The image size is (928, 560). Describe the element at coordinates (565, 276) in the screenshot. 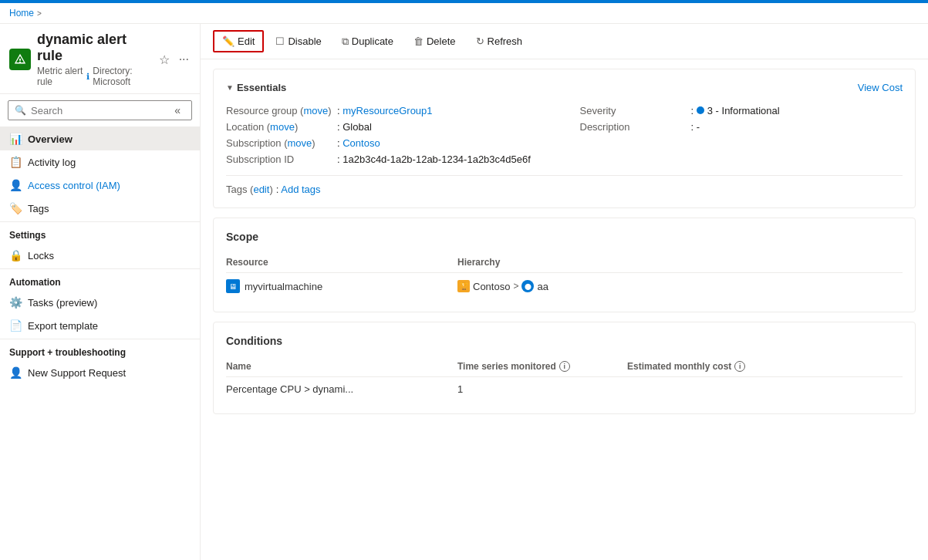

I see `scope-table: Resource Hierarchy 🖥 myvirtualmachine 🏆 …` at that location.